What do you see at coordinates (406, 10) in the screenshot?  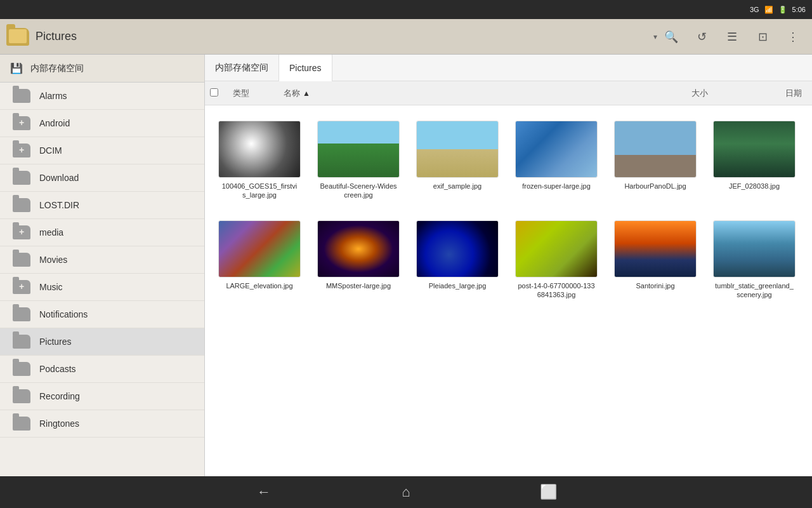 I see `status-bar: 3G 📶 🔋 5:06` at bounding box center [406, 10].